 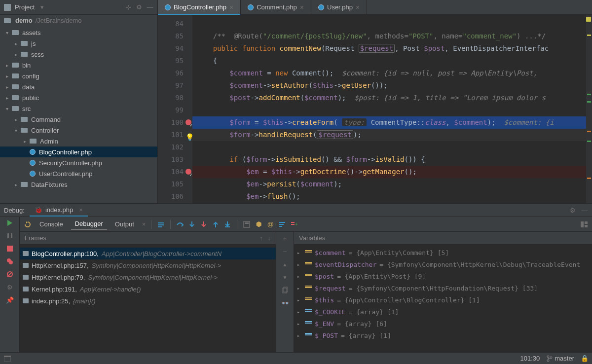 What do you see at coordinates (584, 224) in the screenshot?
I see `layout-icon` at bounding box center [584, 224].